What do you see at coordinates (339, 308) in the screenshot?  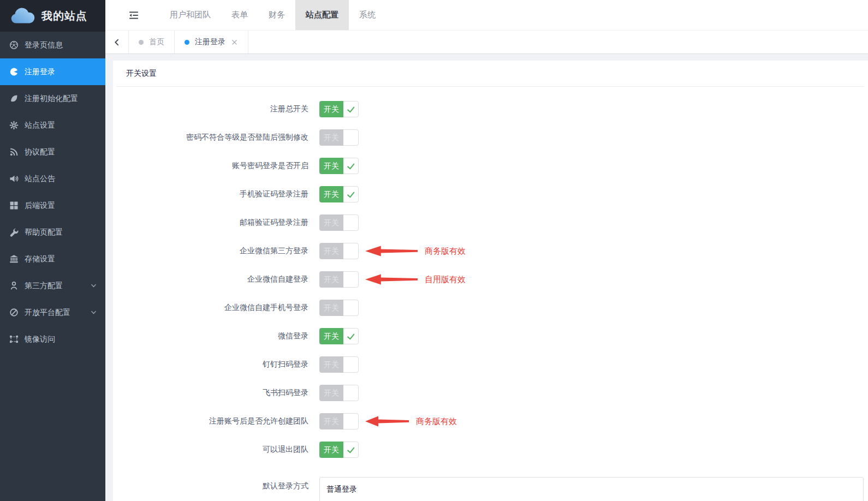 I see `toggle-wecom-self-built-phone-login: 开关` at bounding box center [339, 308].